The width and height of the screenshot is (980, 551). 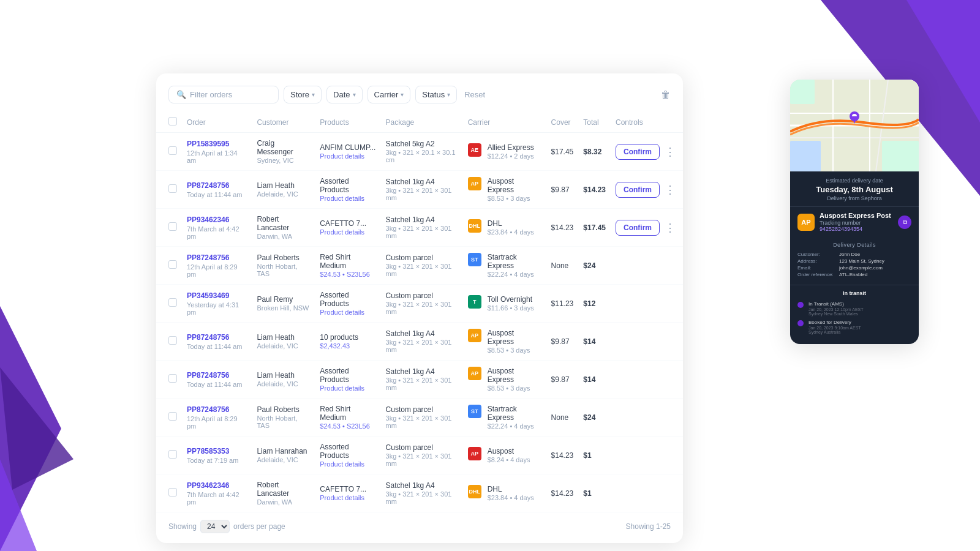 What do you see at coordinates (854, 245) in the screenshot?
I see `delivery-details-label: Delivery Details` at bounding box center [854, 245].